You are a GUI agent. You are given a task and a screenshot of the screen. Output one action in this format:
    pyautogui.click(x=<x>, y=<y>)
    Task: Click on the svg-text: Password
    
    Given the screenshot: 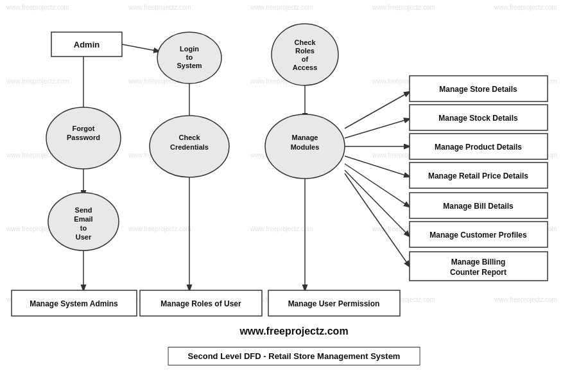 What is the action you would take?
    pyautogui.click(x=83, y=137)
    